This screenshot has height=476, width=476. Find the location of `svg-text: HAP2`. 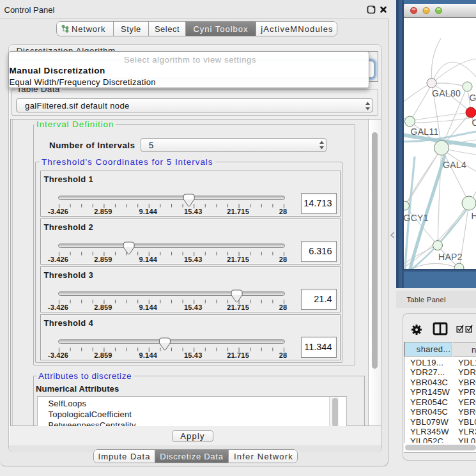

svg-text: HAP2 is located at coordinates (450, 257).